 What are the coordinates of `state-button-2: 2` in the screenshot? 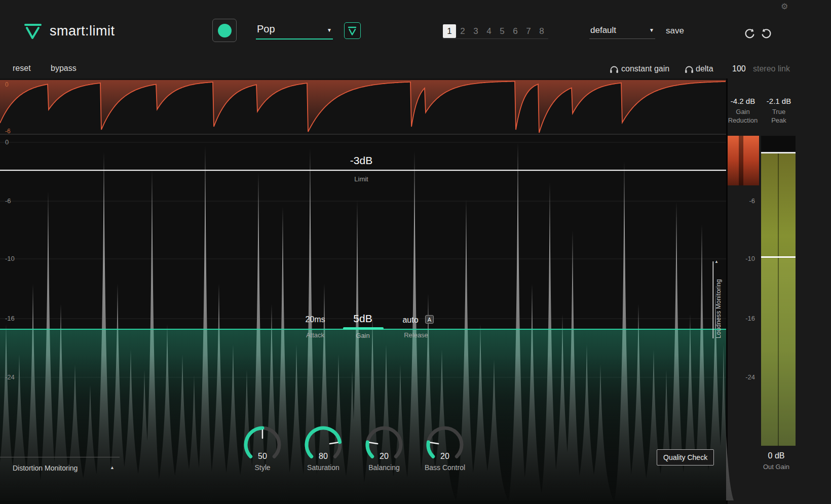 It's located at (463, 31).